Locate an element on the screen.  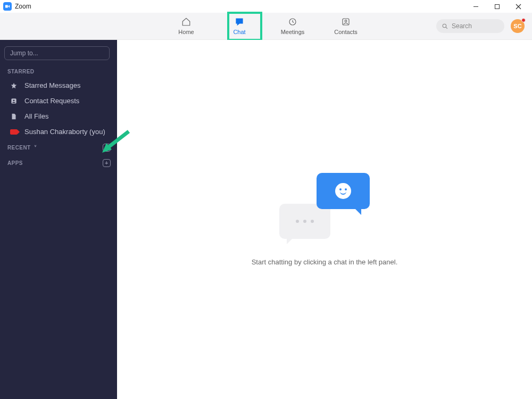
chat-icon is located at coordinates (239, 22).